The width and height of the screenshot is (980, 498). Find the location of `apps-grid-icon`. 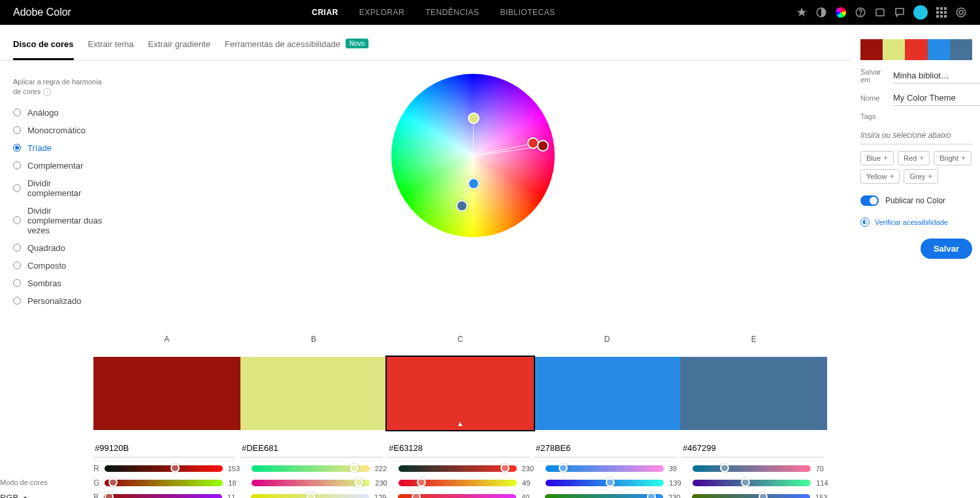

apps-grid-icon is located at coordinates (941, 12).